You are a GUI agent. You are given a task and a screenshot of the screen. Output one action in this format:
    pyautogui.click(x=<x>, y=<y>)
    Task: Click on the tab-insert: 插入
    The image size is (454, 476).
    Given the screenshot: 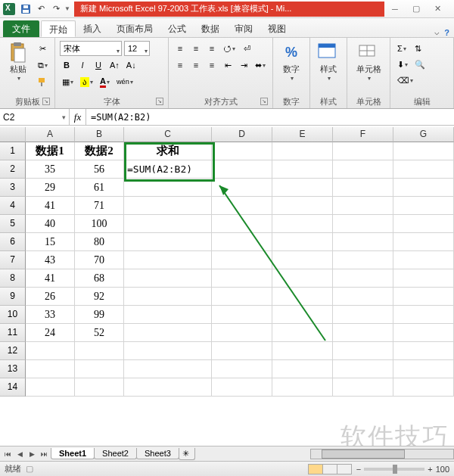 What is the action you would take?
    pyautogui.click(x=92, y=29)
    